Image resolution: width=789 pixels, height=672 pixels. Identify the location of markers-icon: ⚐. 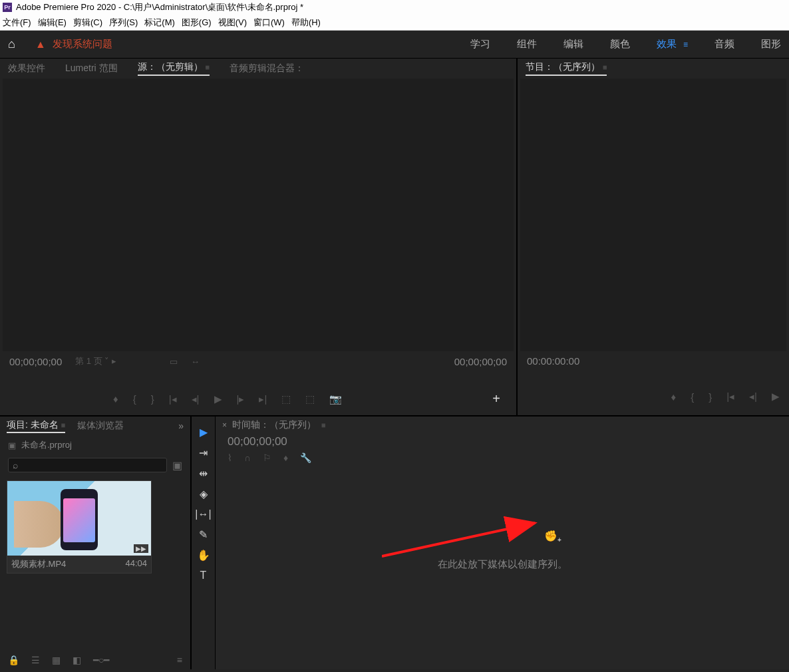
(267, 458).